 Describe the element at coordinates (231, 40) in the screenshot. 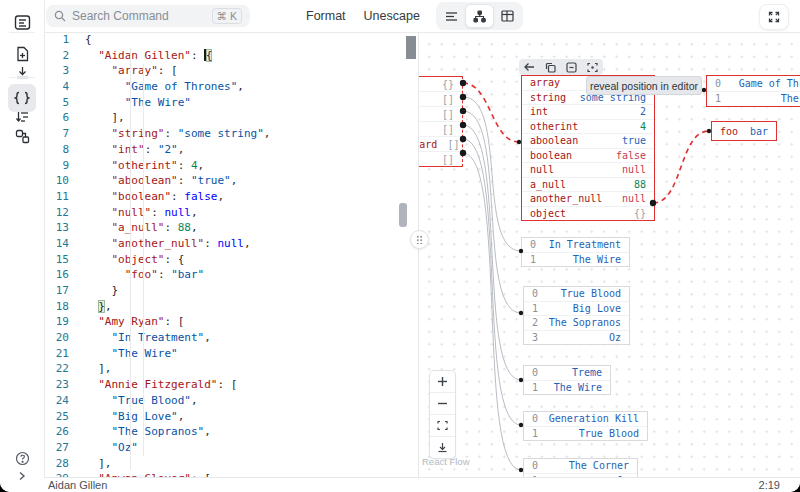

I see `code-line: 1{` at that location.